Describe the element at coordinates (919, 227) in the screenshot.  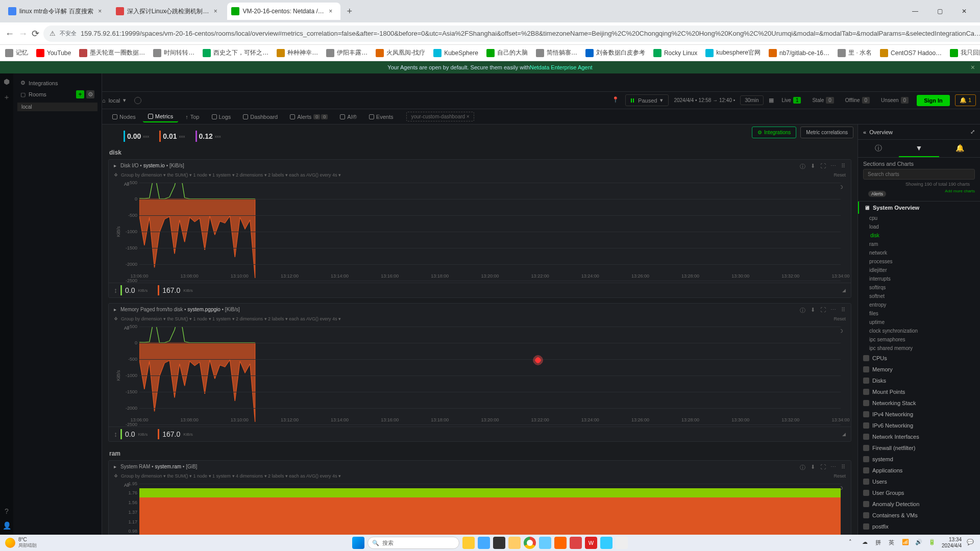
I see `toc-item-load: load` at that location.